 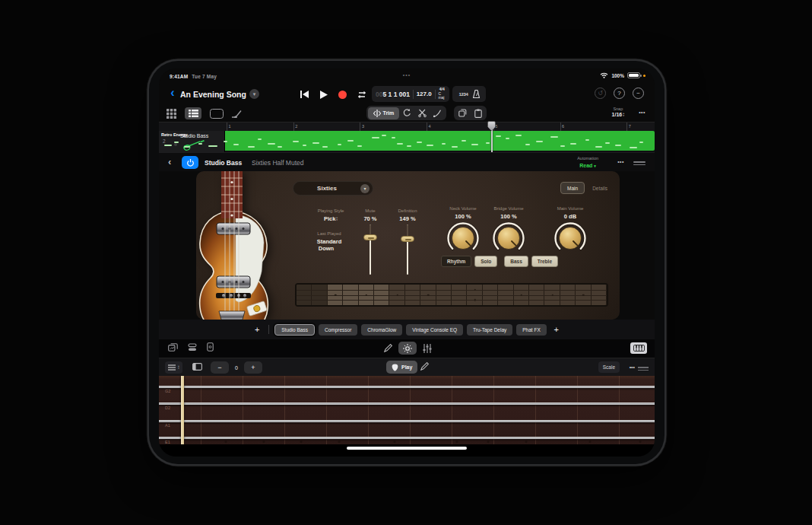 What do you see at coordinates (508, 216) in the screenshot?
I see `bridge-volume-value: 100 %` at bounding box center [508, 216].